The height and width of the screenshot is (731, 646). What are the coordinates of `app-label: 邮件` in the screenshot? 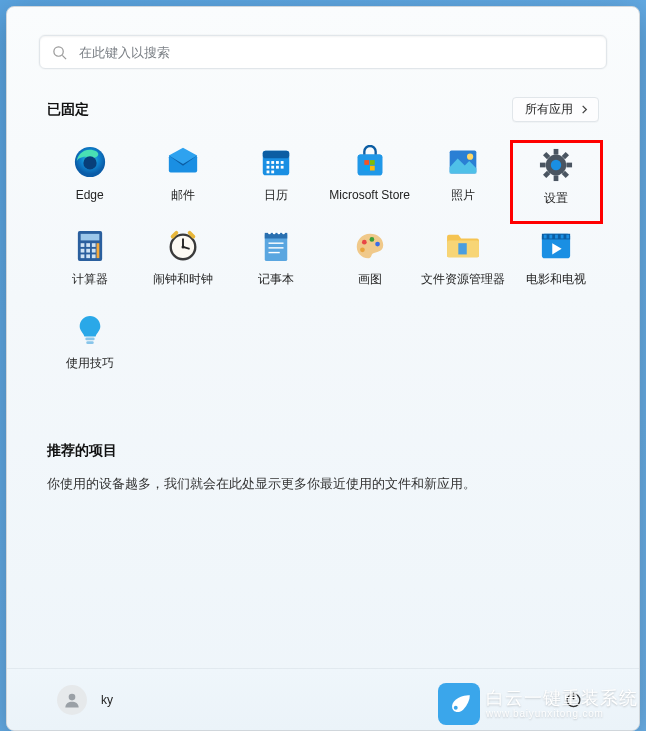 It's located at (183, 195).